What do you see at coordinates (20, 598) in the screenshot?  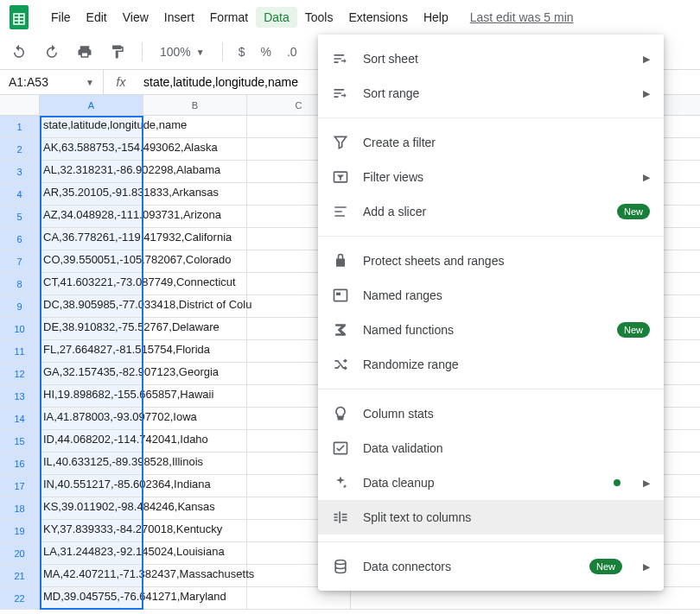 I see `row-header: 22` at bounding box center [20, 598].